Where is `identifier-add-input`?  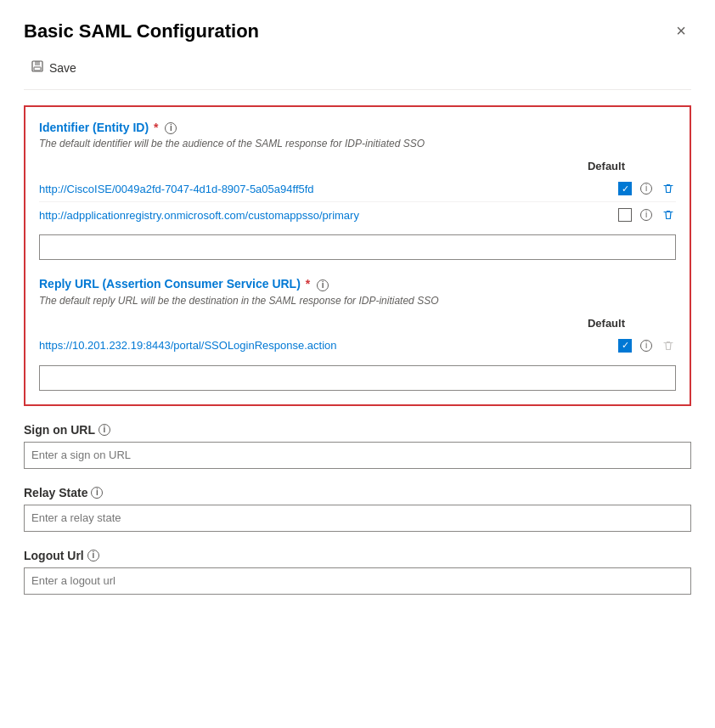
identifier-add-input is located at coordinates (358, 247).